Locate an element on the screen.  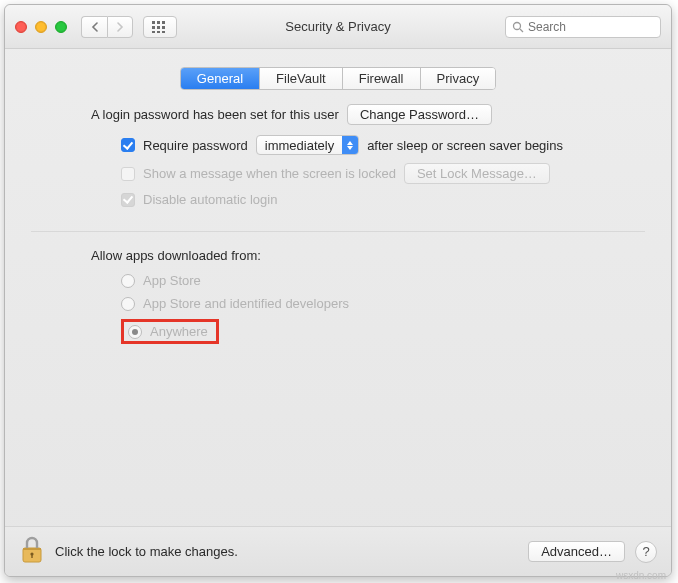
back-button is located at coordinates (94, 27).